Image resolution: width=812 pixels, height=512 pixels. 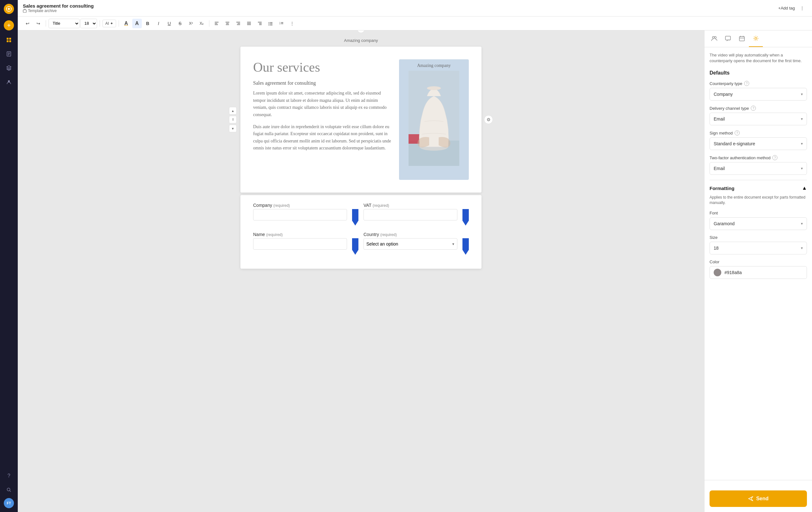 What do you see at coordinates (270, 24) in the screenshot?
I see `bullet-list-button` at bounding box center [270, 24].